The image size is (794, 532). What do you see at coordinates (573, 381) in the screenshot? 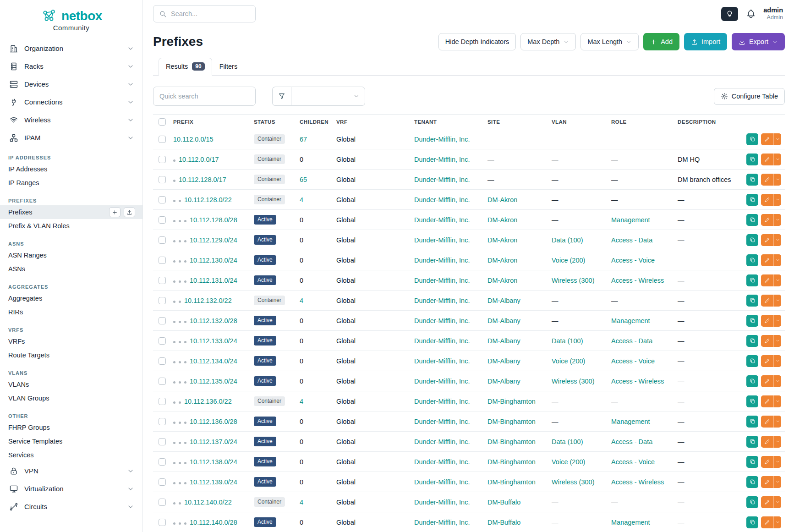
I see `vlan-link: Wireless (300)` at bounding box center [573, 381].